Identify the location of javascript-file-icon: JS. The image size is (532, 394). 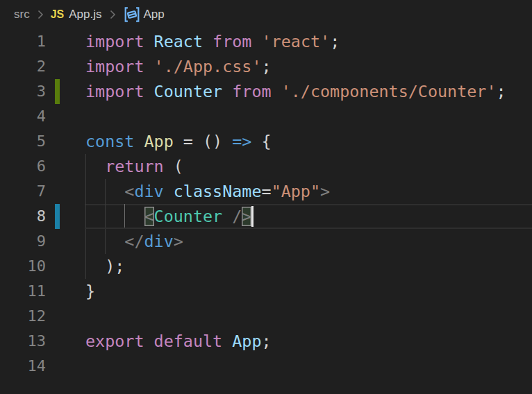
(58, 15).